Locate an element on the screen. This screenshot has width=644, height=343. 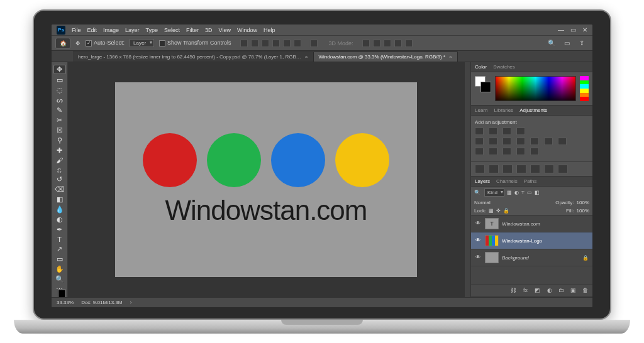
dodge-tool: ◐ is located at coordinates (60, 220).